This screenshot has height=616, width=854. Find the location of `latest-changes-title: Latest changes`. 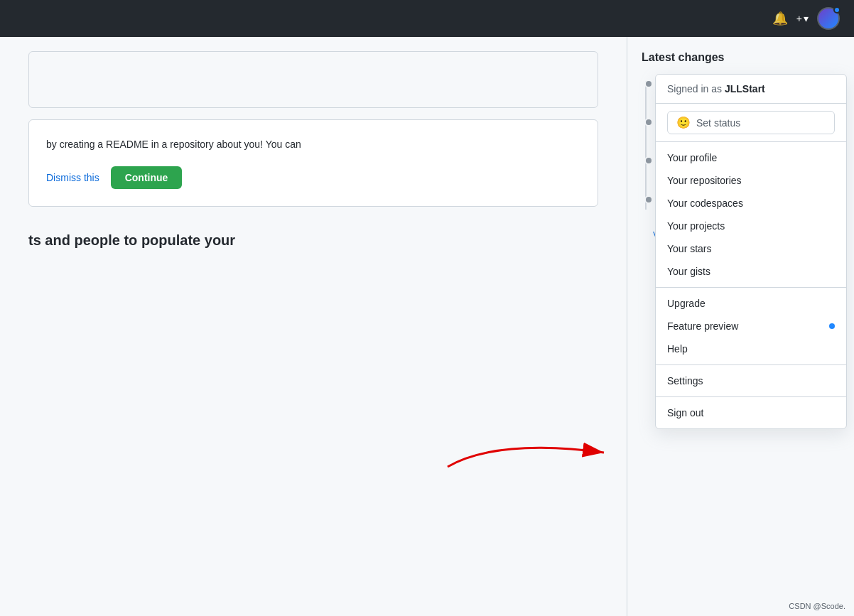

latest-changes-title: Latest changes is located at coordinates (740, 58).